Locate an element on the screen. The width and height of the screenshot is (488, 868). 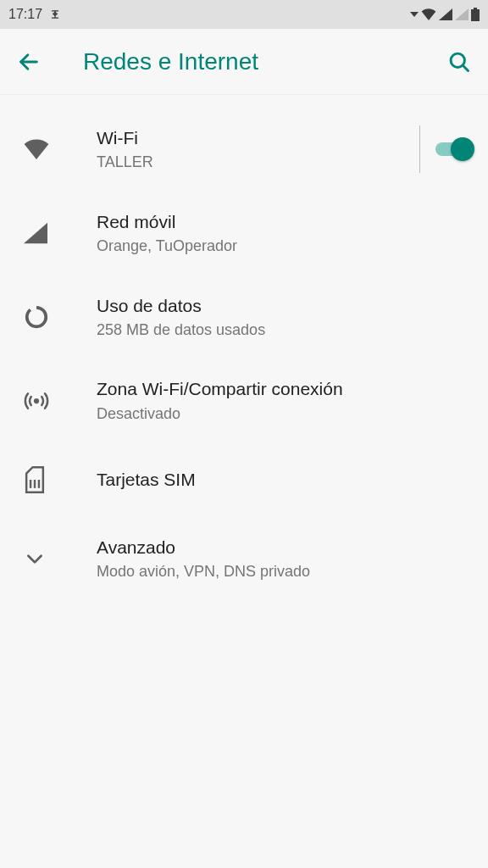
setting-item-hotspot: Zona Wi-Fi/Compartir conexión Desactivad… is located at coordinates (244, 400).